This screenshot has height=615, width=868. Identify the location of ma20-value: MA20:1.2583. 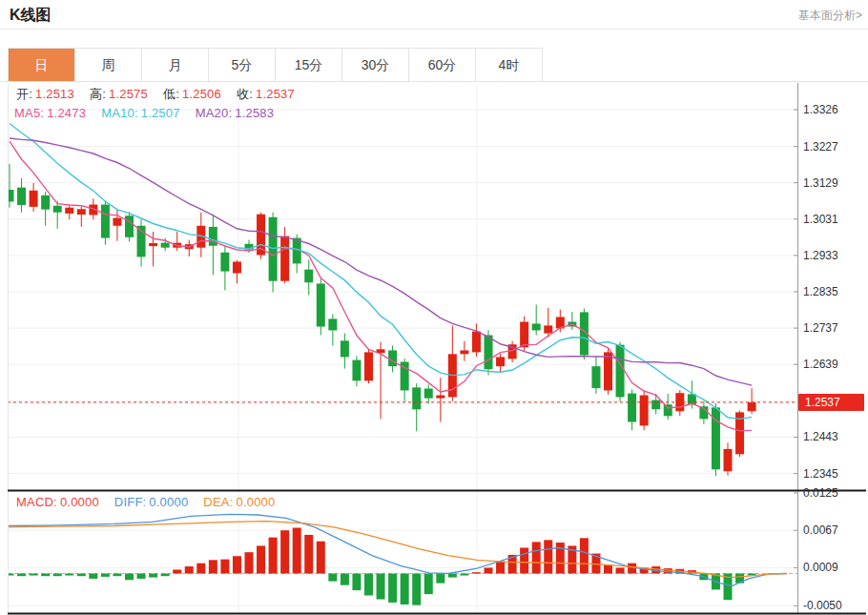
(235, 113).